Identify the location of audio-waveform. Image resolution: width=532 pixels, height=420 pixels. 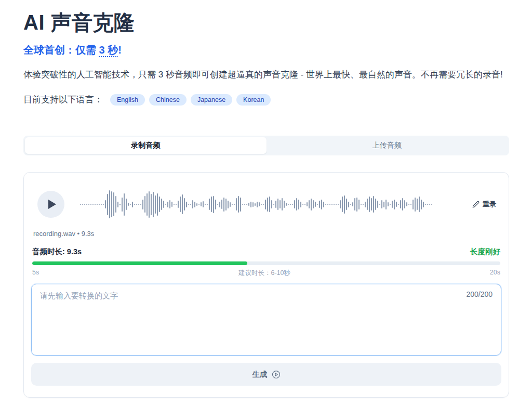
(269, 204).